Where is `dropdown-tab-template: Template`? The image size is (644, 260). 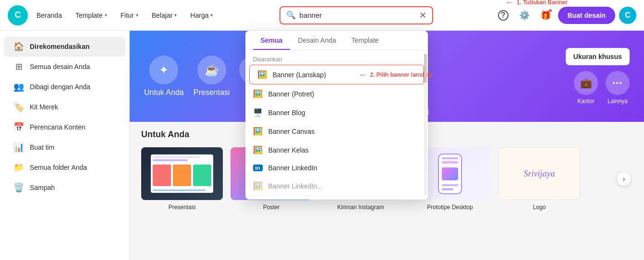
dropdown-tab-template: Template is located at coordinates (365, 40).